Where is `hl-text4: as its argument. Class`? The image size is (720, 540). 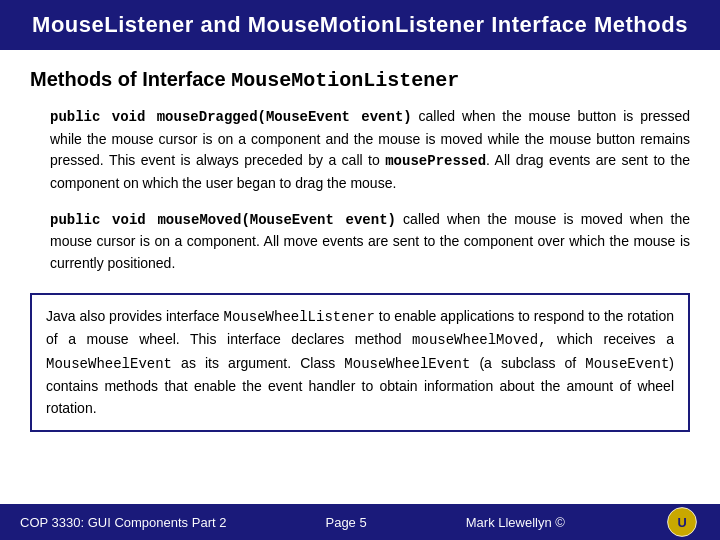
hl-text4: as its argument. Class is located at coordinates (258, 363).